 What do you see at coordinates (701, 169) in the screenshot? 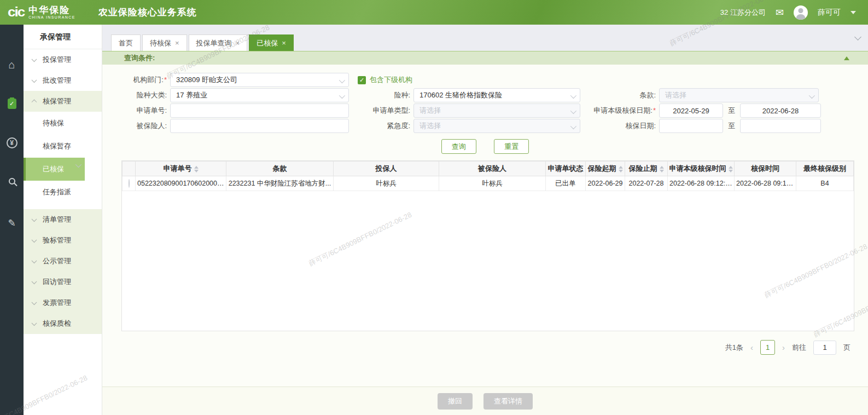
I see `col-apply-uw-time: 申请本级核保时间` at bounding box center [701, 169].